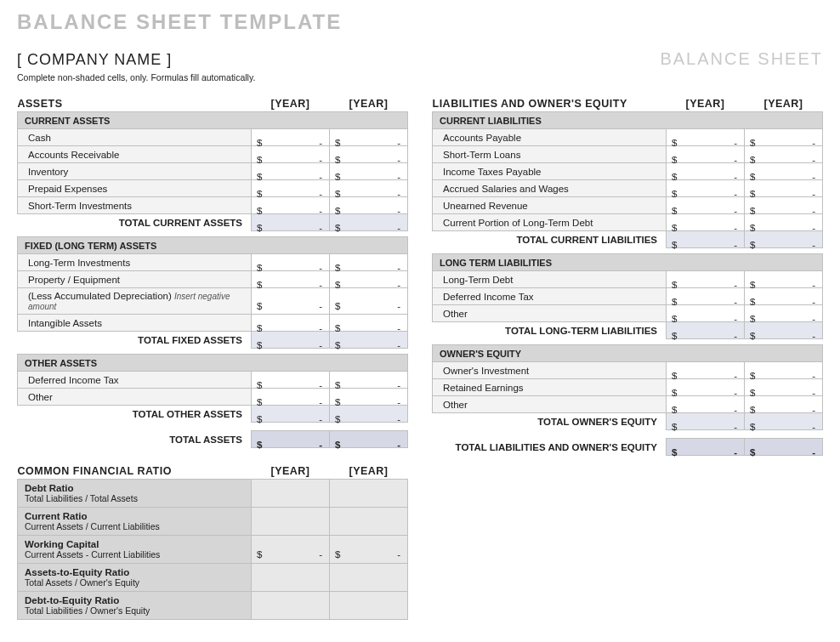 The height and width of the screenshot is (642, 840). Describe the element at coordinates (369, 138) in the screenshot. I see `current-assets-y2-0: $-` at that location.